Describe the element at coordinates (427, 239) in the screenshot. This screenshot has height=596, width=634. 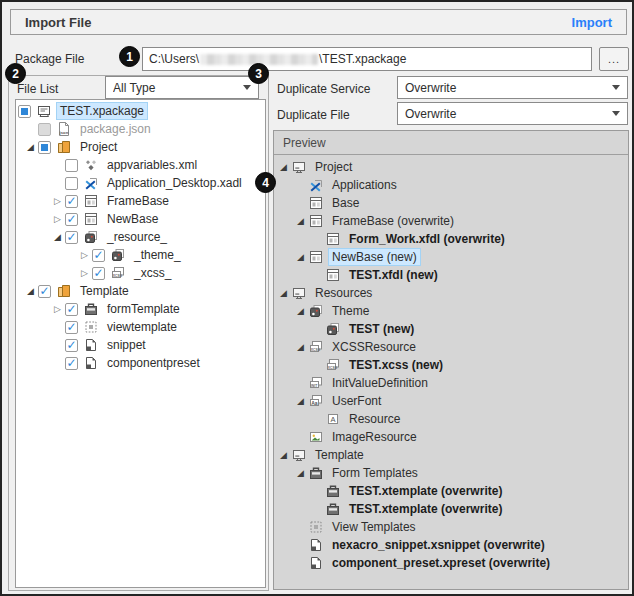
I see `tree-item-label: Form_Work.xfdl (overwrite)` at that location.